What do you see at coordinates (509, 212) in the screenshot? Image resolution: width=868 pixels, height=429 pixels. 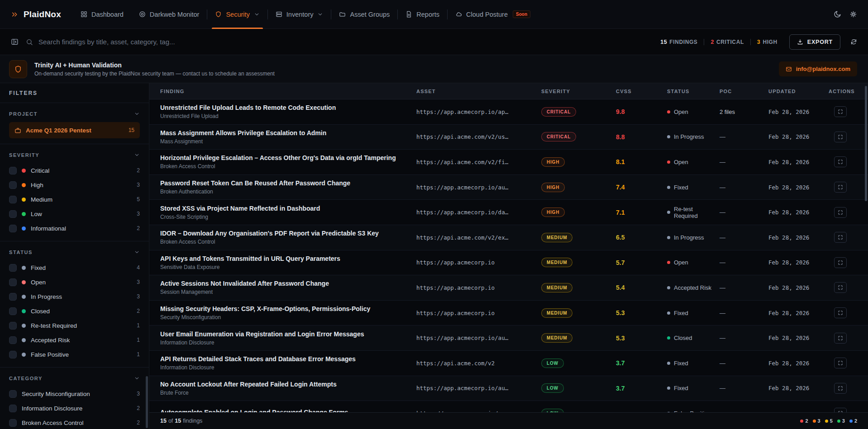 I see `table-row: Stored XSS via Project Name Reflected in…` at bounding box center [509, 212].